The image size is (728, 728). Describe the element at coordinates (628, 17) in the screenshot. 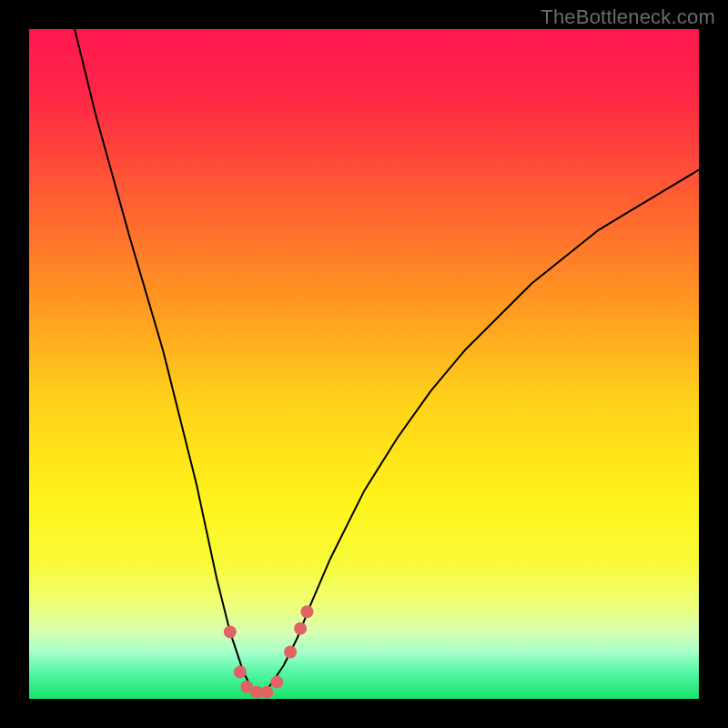

I see `watermark-label: TheBottleneck.com` at that location.